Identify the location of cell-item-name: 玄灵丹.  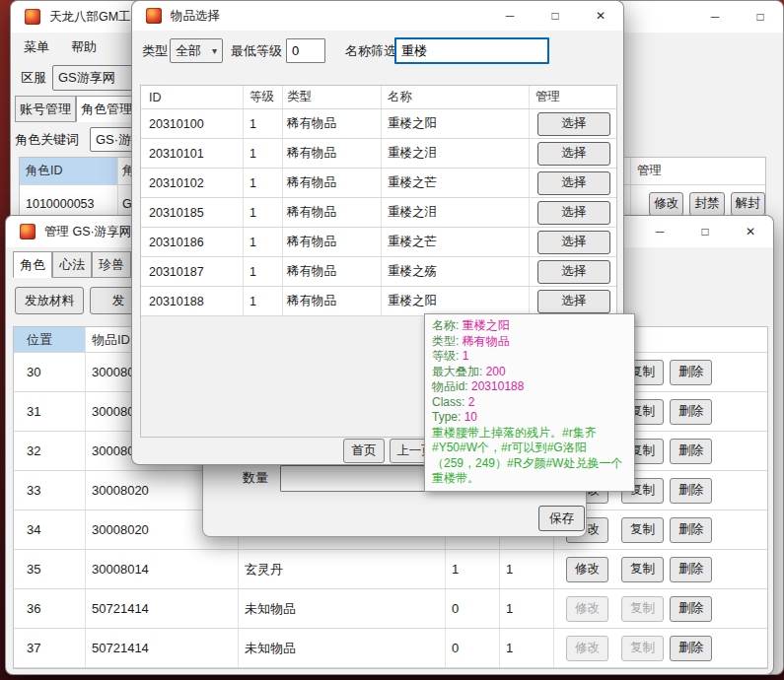
(342, 570).